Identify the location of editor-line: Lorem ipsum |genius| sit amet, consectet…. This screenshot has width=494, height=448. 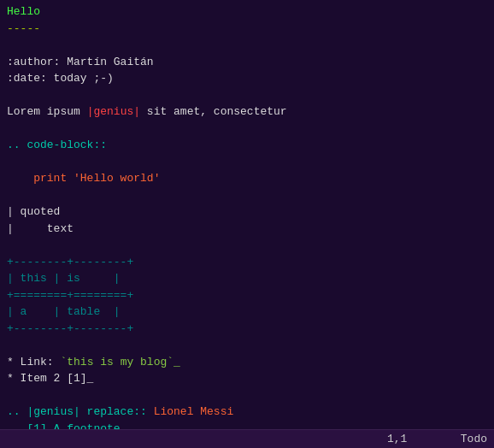
(247, 112).